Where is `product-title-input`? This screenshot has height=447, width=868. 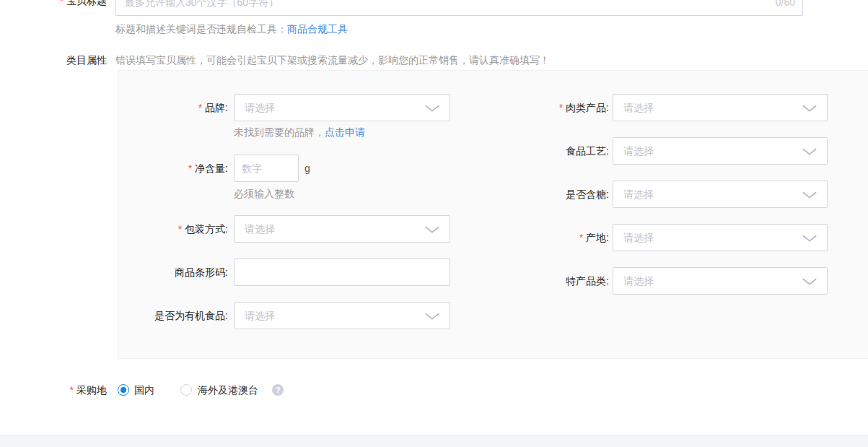 product-title-input is located at coordinates (459, 7).